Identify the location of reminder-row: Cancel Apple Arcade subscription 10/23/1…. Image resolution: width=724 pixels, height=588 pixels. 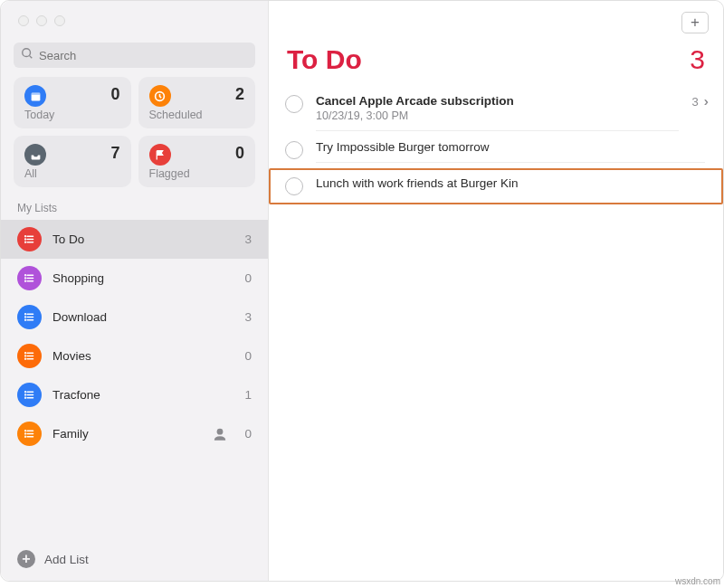
(496, 109).